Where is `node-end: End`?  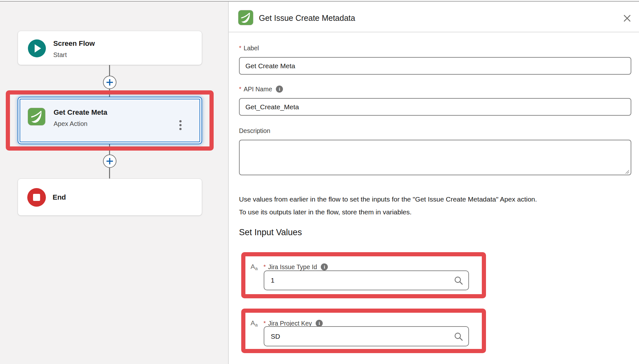 node-end: End is located at coordinates (110, 197).